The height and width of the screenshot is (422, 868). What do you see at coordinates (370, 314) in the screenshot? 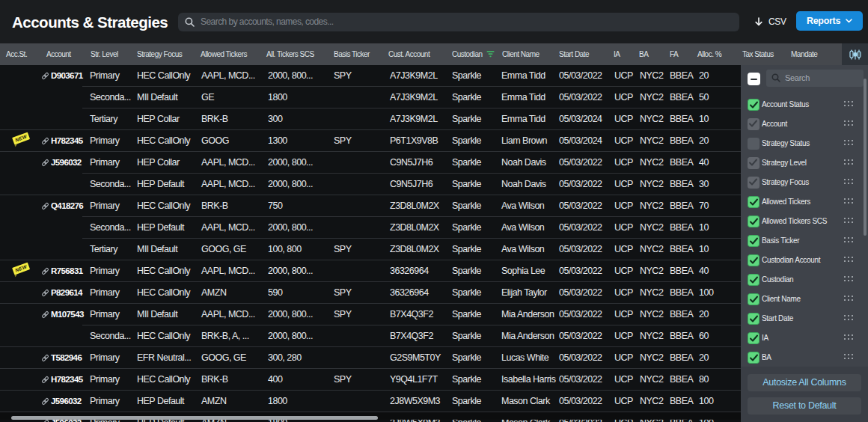
I see `table-row: M107543PrimaryMIl DefaultAAPL, MCD...200…` at bounding box center [370, 314].